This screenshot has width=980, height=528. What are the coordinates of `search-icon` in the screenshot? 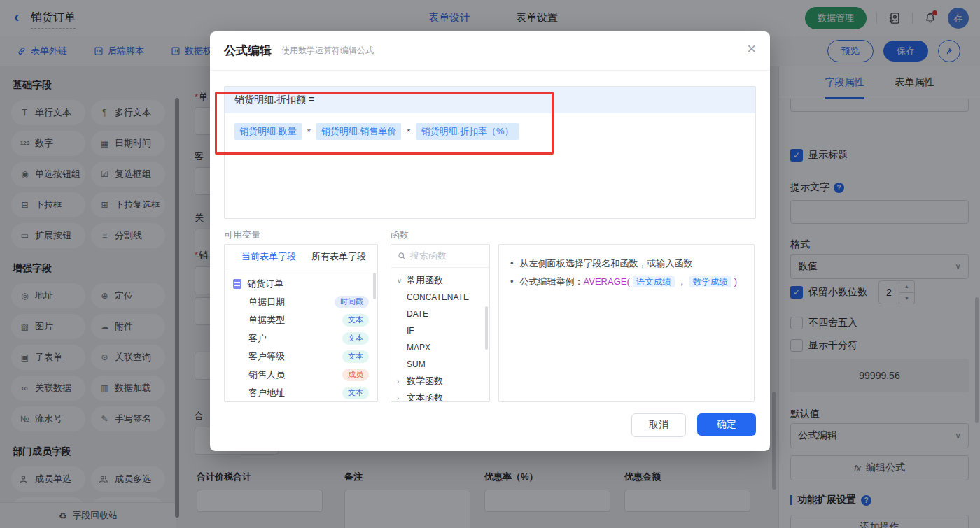 It's located at (402, 256).